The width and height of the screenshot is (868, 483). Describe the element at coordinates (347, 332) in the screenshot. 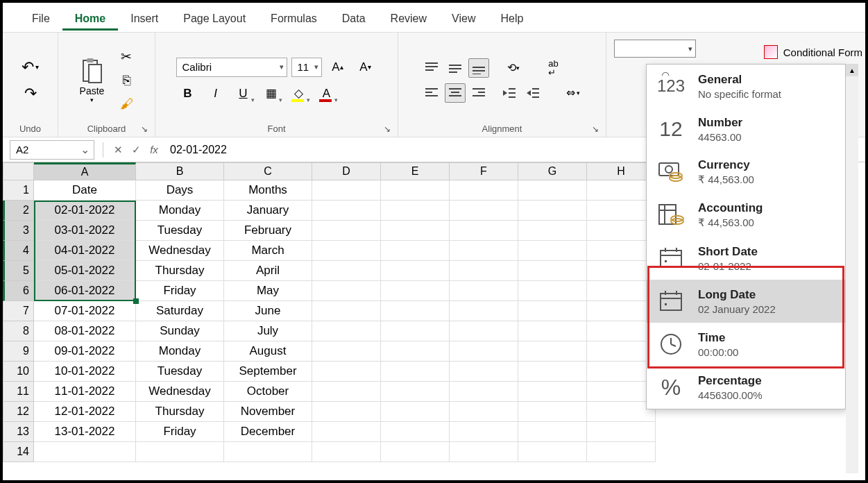

I see `cell-D8` at that location.